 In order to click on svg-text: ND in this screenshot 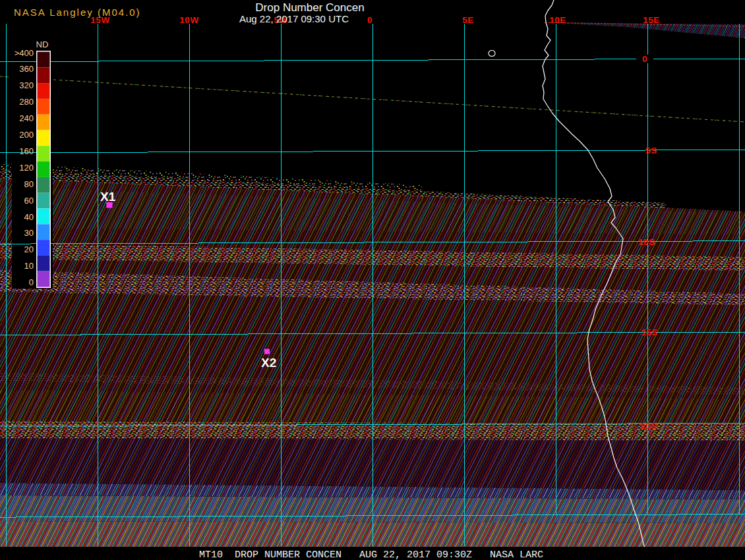, I will do `click(42, 45)`.